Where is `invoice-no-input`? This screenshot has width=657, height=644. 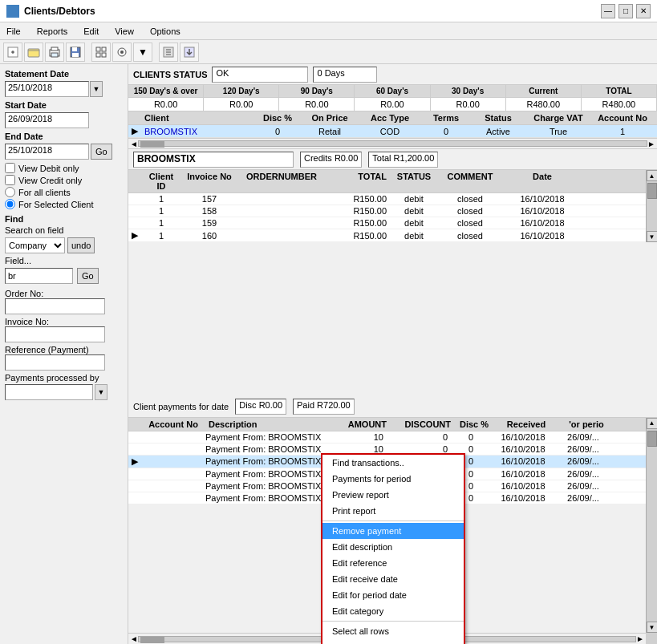 invoice-no-input is located at coordinates (55, 334).